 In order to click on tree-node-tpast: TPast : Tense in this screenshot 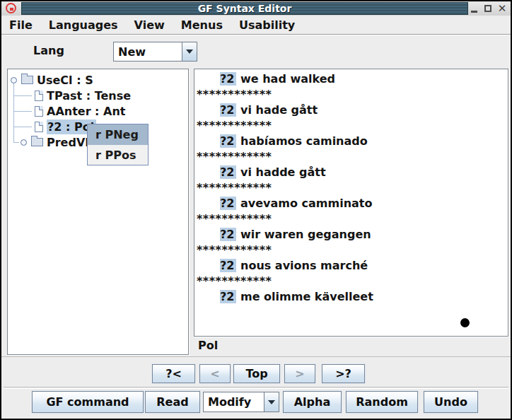, I will do `click(83, 95)`.